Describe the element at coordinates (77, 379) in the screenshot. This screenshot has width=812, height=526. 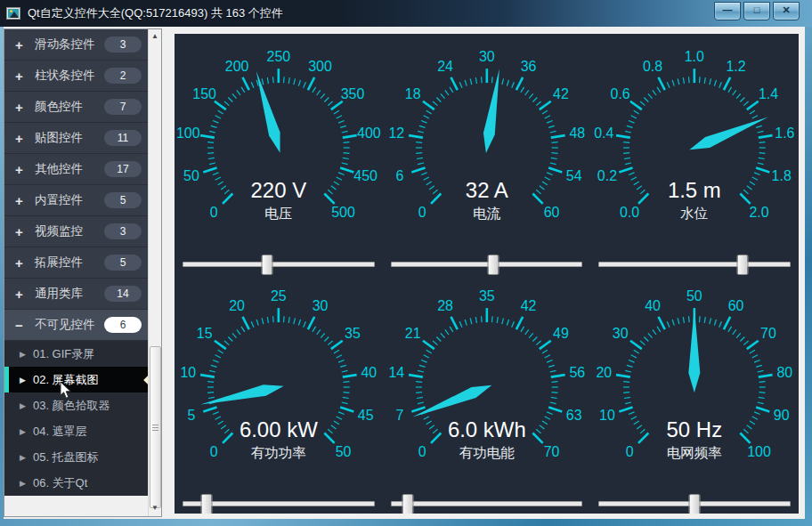
I see `sidebar-subitem: ▶02. 屏幕截图` at that location.